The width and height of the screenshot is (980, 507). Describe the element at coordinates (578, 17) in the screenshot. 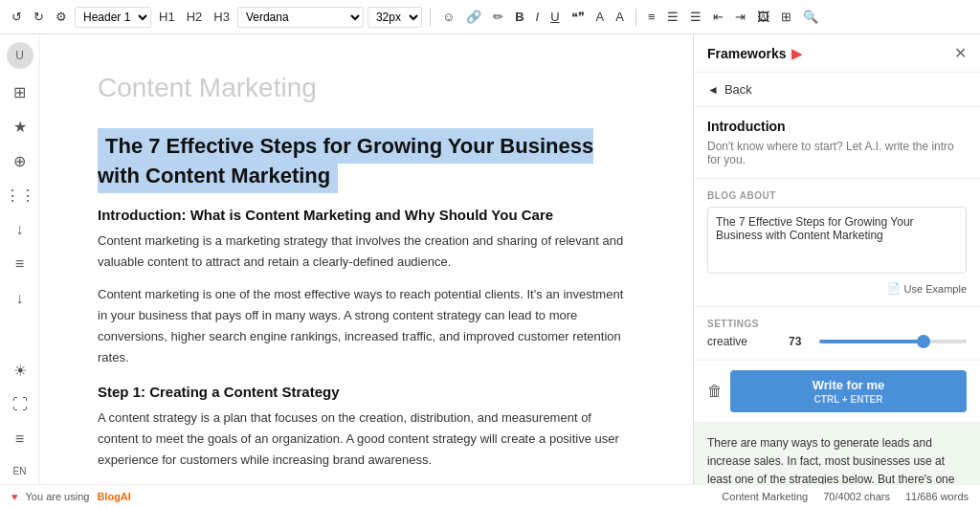

I see `quote-button: ❝❞` at that location.